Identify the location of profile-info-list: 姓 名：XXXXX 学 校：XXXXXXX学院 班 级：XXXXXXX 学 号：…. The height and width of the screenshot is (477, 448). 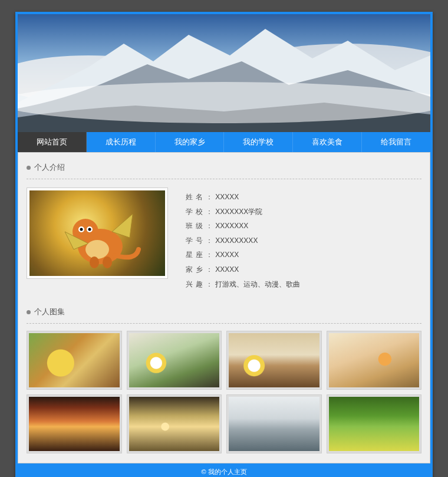
(304, 239).